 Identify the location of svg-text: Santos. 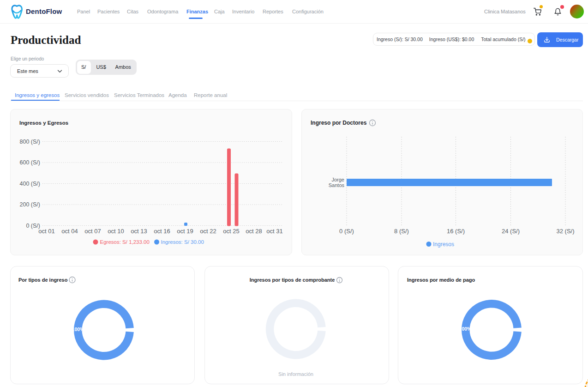
(337, 185).